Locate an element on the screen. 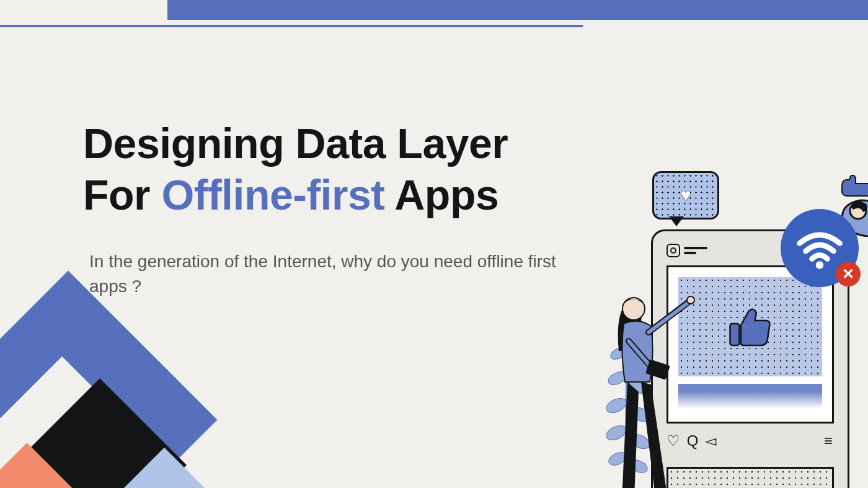  thin-line is located at coordinates (291, 26).